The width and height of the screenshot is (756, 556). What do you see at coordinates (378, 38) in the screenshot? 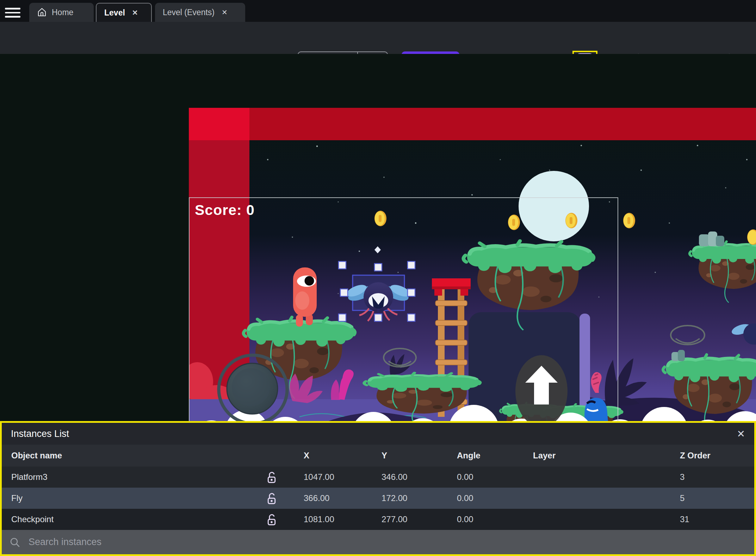
I see `editor-toolbar: Preview Publish` at bounding box center [378, 38].